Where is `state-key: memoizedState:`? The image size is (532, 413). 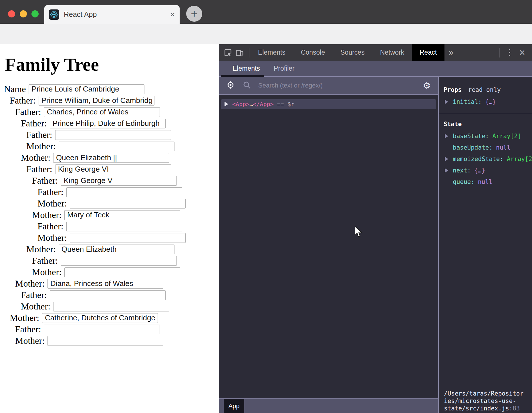
state-key: memoizedState: is located at coordinates (478, 159).